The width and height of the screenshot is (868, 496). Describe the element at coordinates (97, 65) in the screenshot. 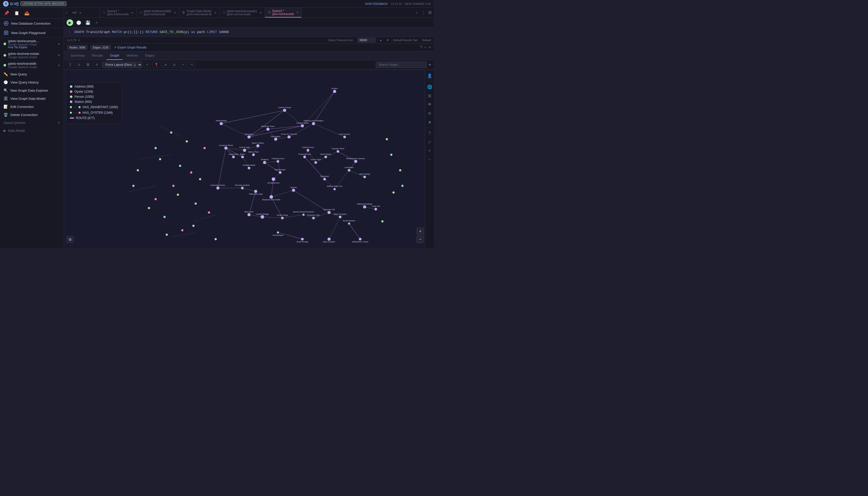

I see `settings-btn: ⚙` at that location.